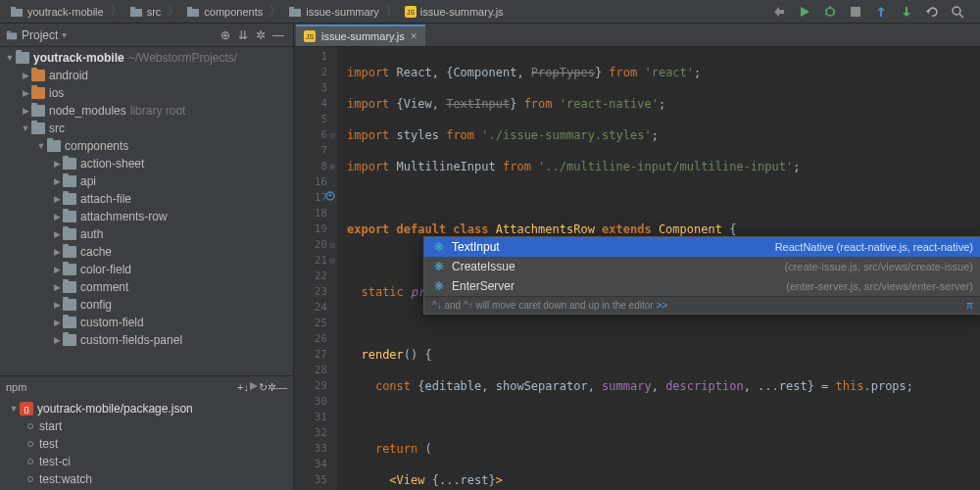  I want to click on pi-icon: π, so click(970, 306).